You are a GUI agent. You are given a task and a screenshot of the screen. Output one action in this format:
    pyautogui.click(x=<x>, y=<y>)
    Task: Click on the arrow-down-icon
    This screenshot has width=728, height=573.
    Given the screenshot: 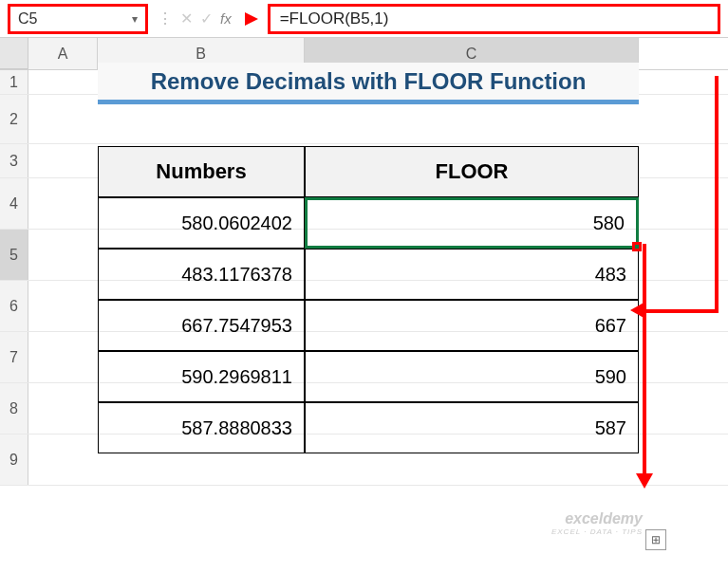 What is the action you would take?
    pyautogui.click(x=644, y=481)
    